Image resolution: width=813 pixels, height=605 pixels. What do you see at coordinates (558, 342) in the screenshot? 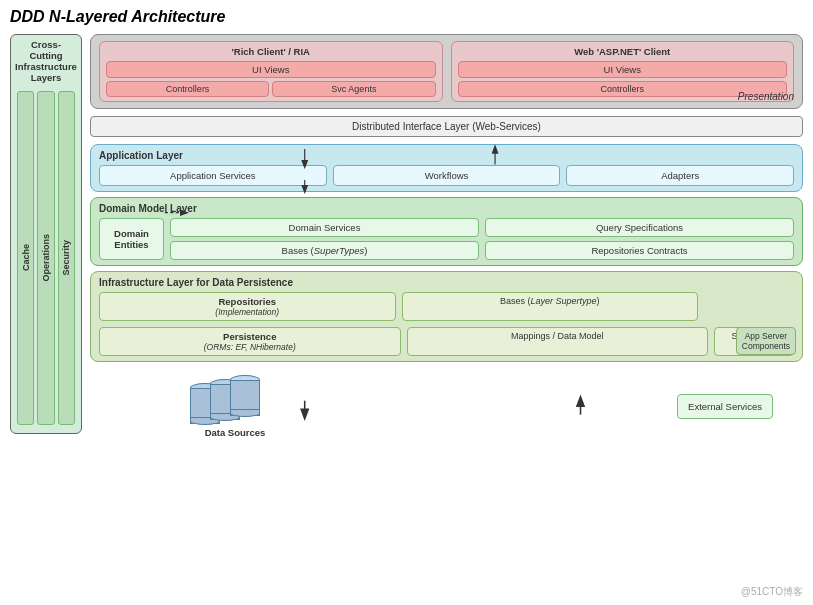
I see `mappings-box: Mappings / Data Model` at bounding box center [558, 342].